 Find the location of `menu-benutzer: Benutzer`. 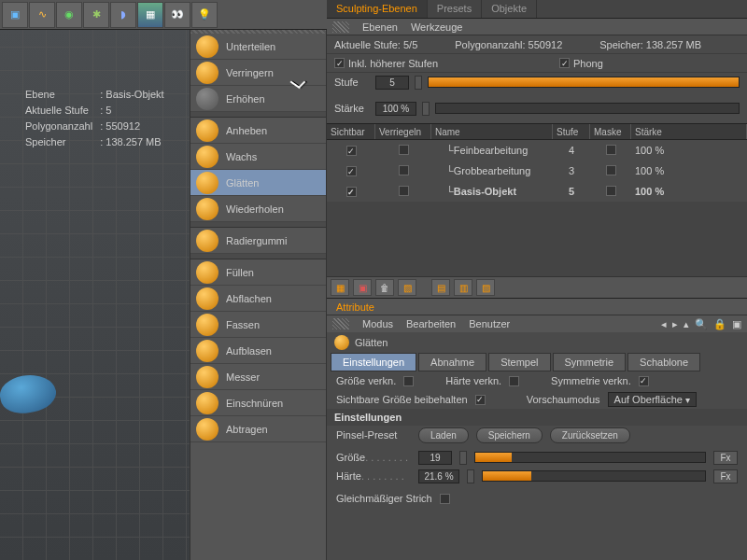

menu-benutzer: Benutzer is located at coordinates (489, 324).